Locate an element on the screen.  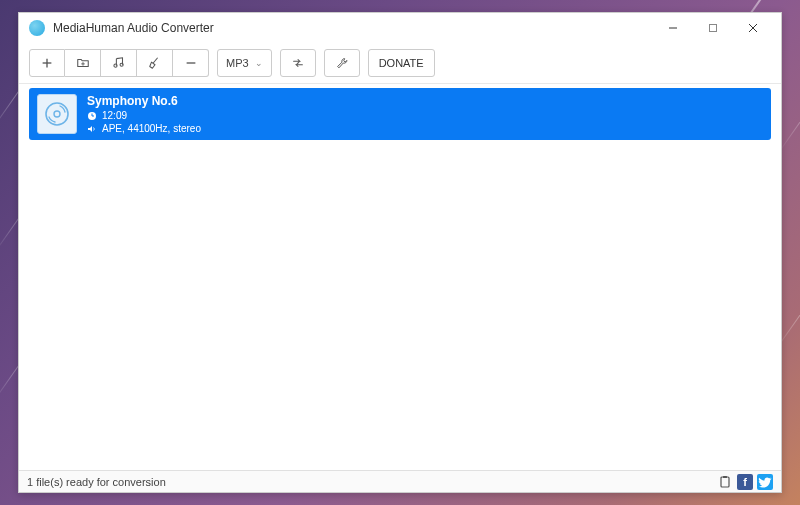
minus-icon is located at coordinates (191, 63).